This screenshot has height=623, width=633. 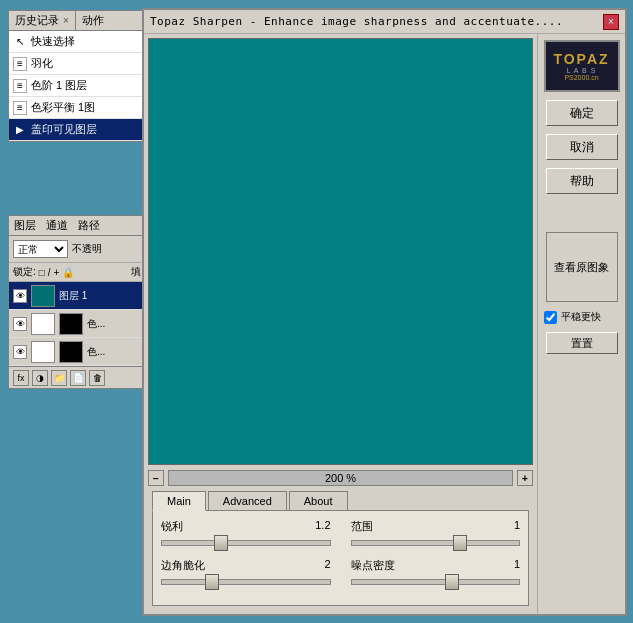 What do you see at coordinates (78, 378) in the screenshot?
I see `new-layer-button: 📄` at bounding box center [78, 378].